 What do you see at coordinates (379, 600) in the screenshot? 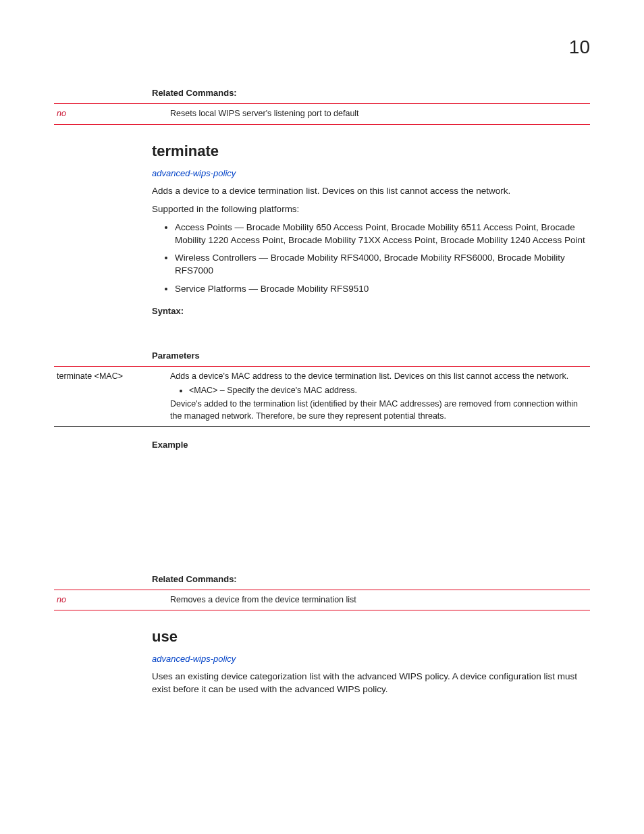
I see `cmd-desc-2: Removes a device from the device termina…` at bounding box center [379, 600].